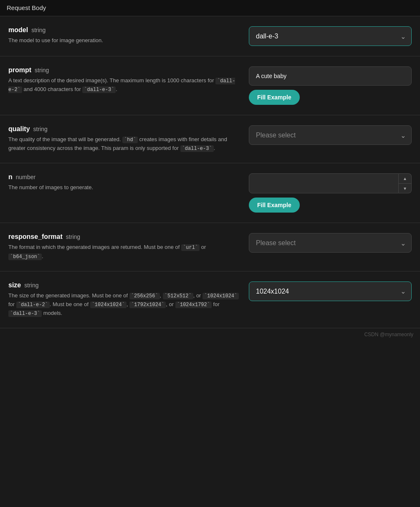  I want to click on page-title: Request Body, so click(26, 8).